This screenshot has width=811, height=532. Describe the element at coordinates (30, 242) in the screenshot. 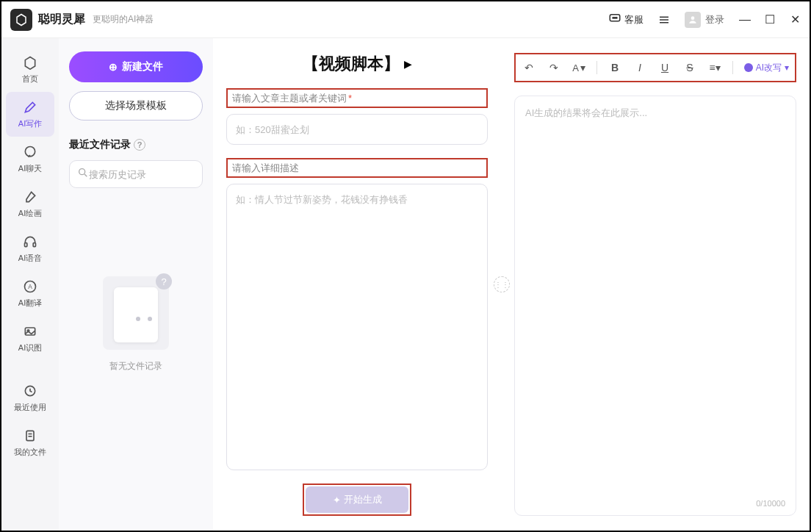

I see `headphones-icon` at that location.